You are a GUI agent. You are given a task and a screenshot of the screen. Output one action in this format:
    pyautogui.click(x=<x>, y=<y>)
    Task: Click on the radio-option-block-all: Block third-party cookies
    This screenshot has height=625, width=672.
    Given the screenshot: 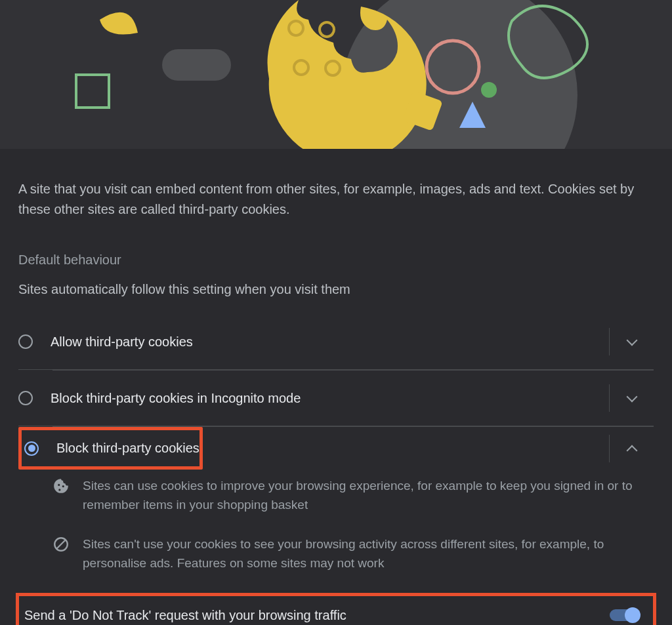 What is the action you would take?
    pyautogui.click(x=336, y=449)
    